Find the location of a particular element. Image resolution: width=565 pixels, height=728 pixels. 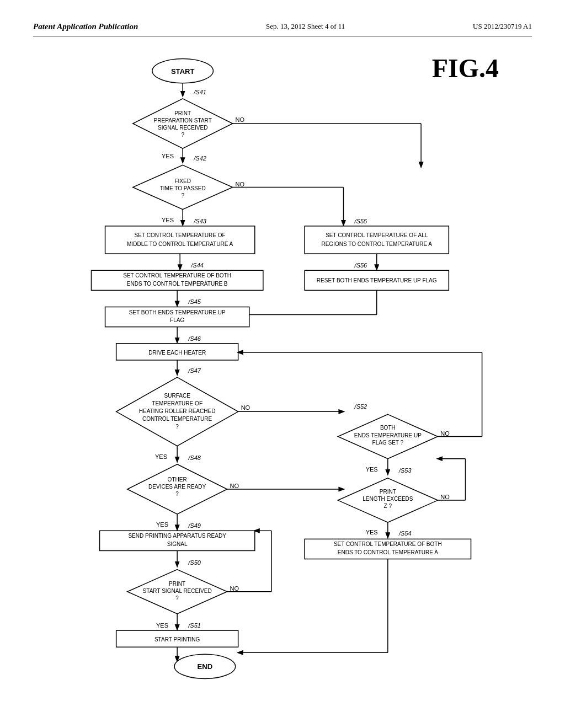

svg-text: /S45 is located at coordinates (194, 302).